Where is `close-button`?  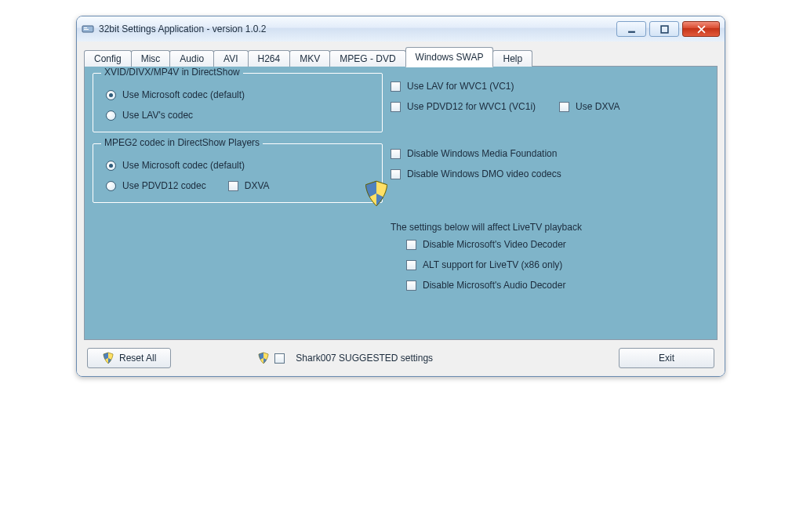 close-button is located at coordinates (701, 29).